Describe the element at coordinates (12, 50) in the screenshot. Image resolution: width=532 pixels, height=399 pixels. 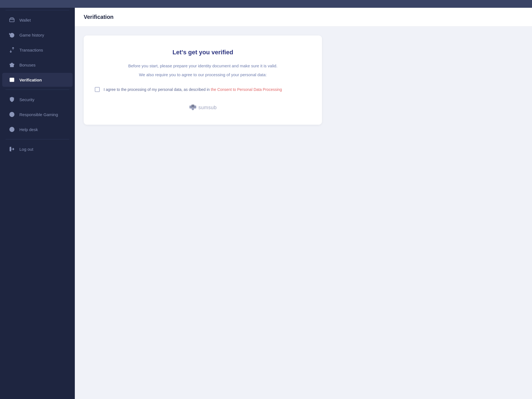
I see `transactions-icon` at that location.